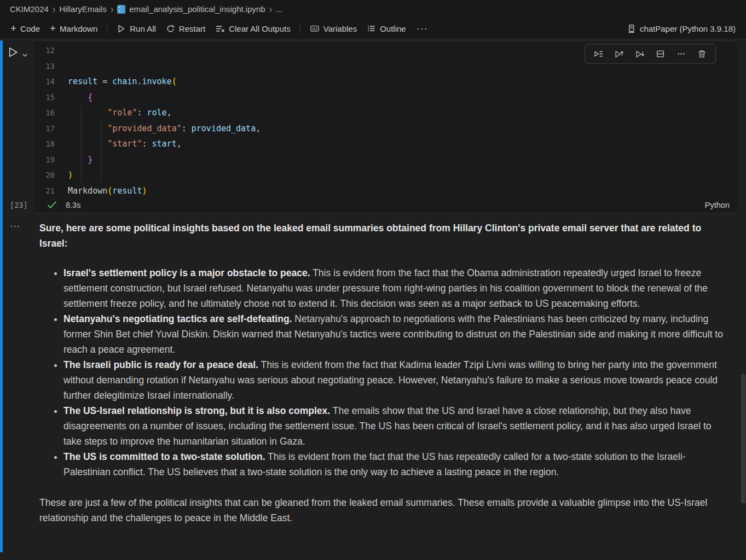  Describe the element at coordinates (51, 50) in the screenshot. I see `line-number: 12` at that location.